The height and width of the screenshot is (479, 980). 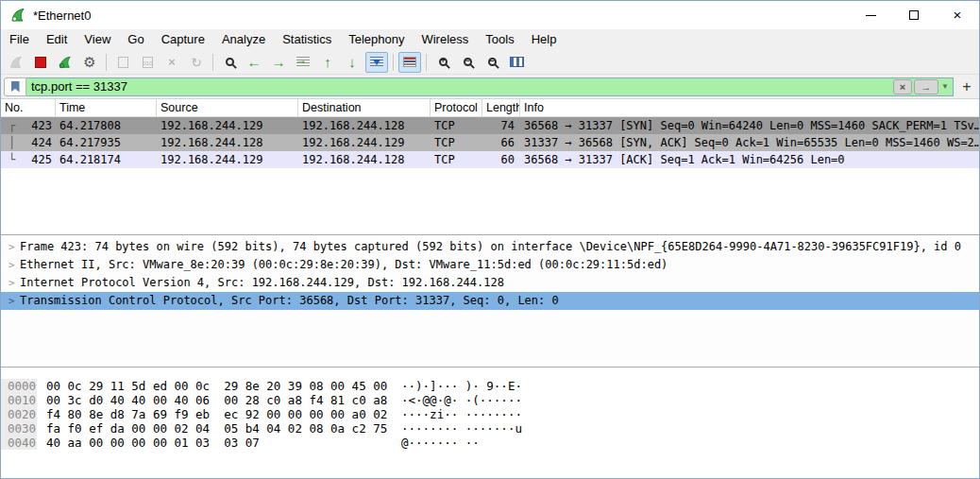 I want to click on detail-row-ip: > Internet Protocol Version 4, Src: 192.…, so click(x=490, y=283).